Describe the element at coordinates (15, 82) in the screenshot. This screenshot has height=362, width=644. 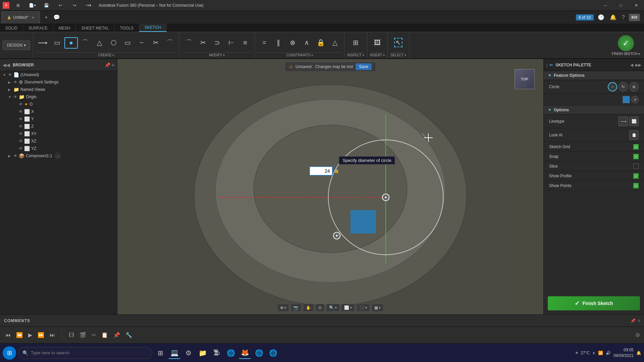
I see `vis-doc-settings: 👁` at that location.